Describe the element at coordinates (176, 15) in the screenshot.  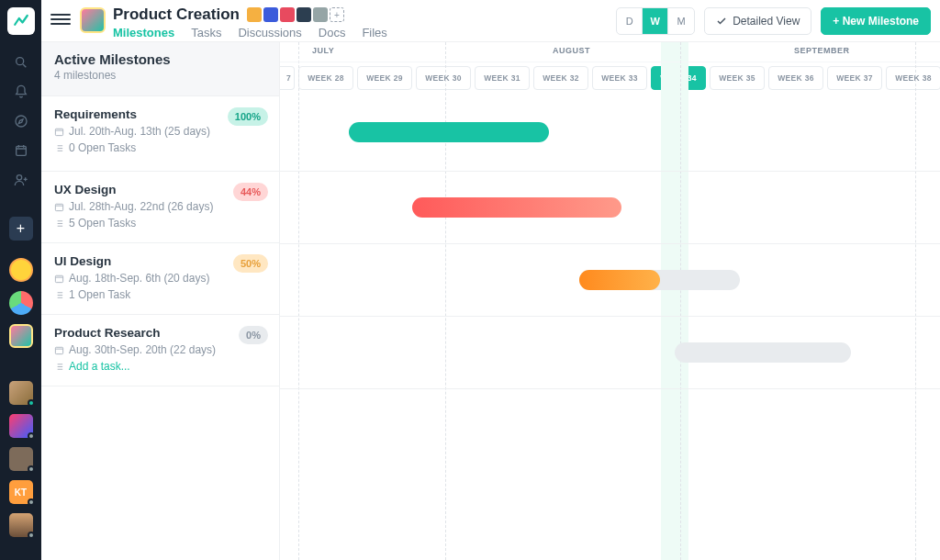
I see `page-title: Product Creation` at that location.